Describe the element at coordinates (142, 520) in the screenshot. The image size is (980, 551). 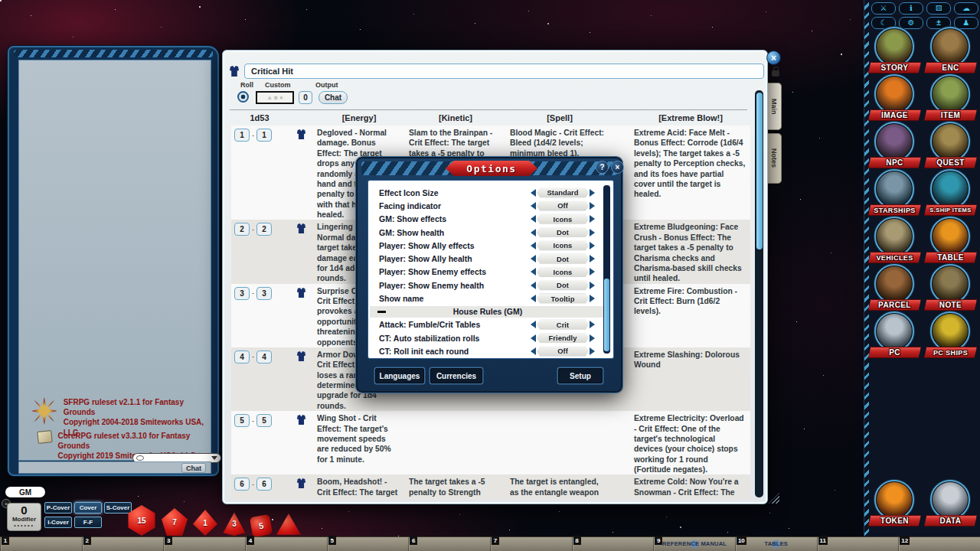
I see `d20-die: 15` at that location.